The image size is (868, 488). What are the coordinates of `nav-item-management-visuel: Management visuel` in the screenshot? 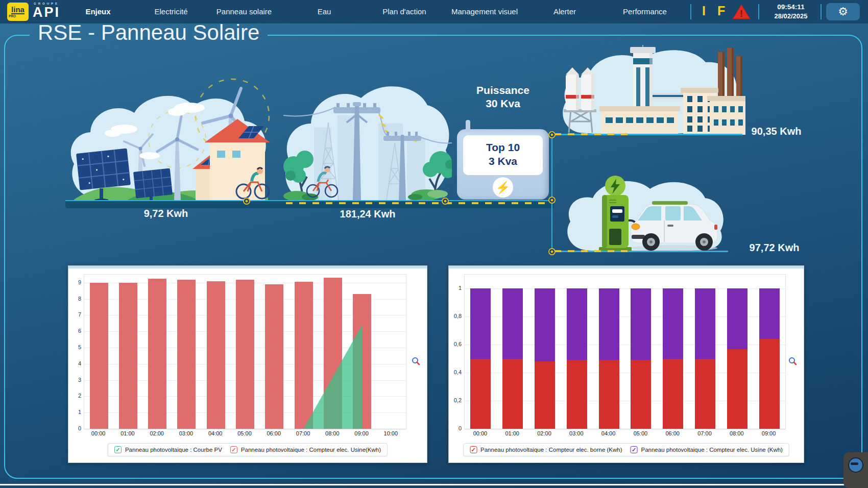 It's located at (485, 12).